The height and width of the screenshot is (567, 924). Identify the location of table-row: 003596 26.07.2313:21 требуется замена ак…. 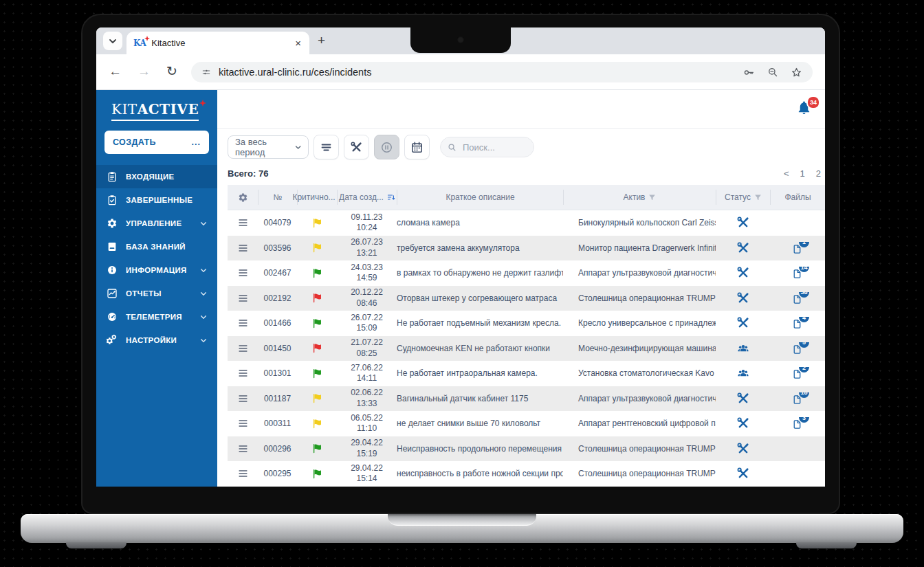
(527, 249).